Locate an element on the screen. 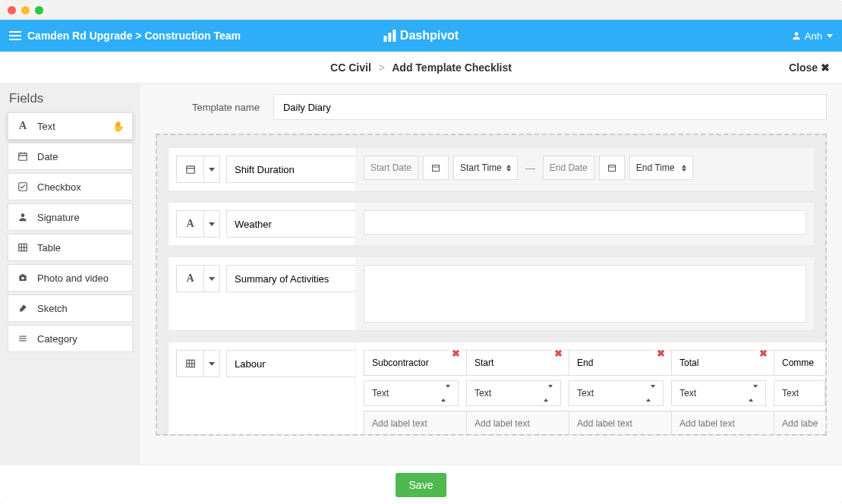  template-name-label: Template name is located at coordinates (226, 108).